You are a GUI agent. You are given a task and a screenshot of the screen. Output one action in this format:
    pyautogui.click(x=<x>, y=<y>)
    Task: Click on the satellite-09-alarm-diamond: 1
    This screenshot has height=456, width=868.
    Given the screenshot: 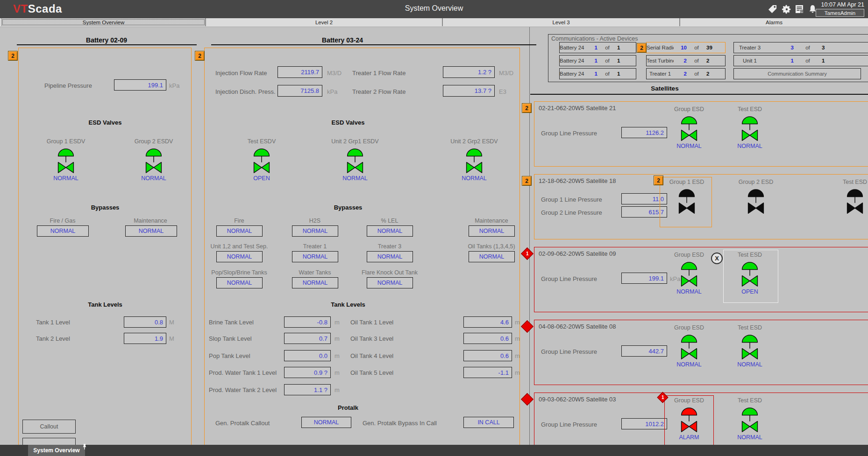 What is the action you would take?
    pyautogui.click(x=527, y=254)
    